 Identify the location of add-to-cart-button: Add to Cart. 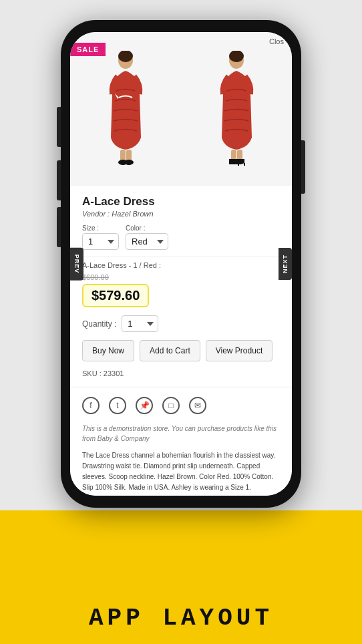
(170, 351).